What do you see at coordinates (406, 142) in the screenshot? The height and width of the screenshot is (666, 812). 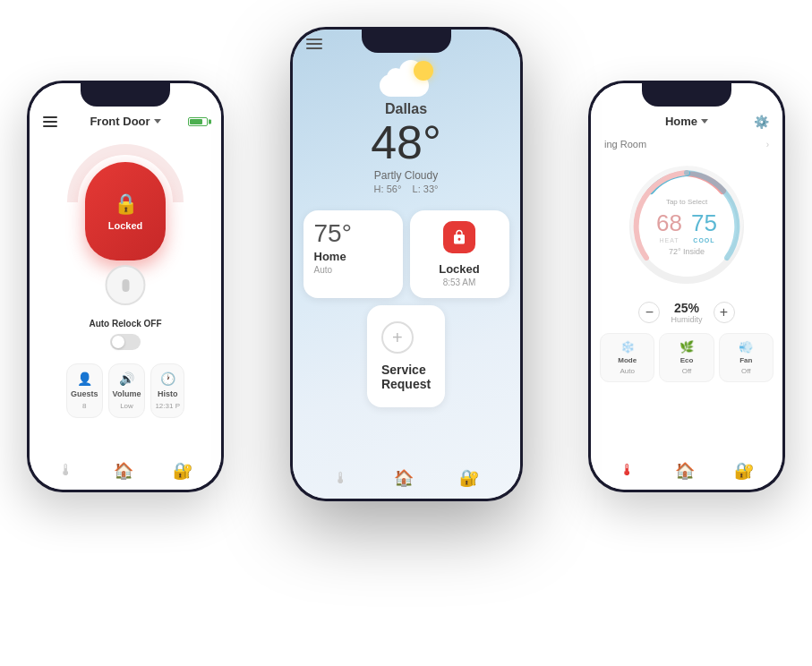 I see `weather-temperature: 48°` at bounding box center [406, 142].